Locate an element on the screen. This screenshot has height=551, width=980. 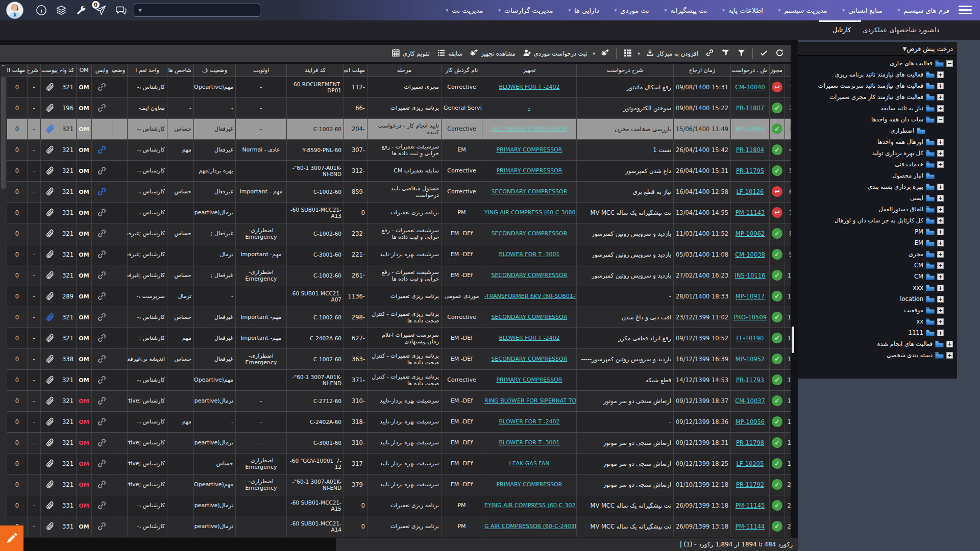
tree-node: +فعالیت های انجام شده is located at coordinates (877, 344).